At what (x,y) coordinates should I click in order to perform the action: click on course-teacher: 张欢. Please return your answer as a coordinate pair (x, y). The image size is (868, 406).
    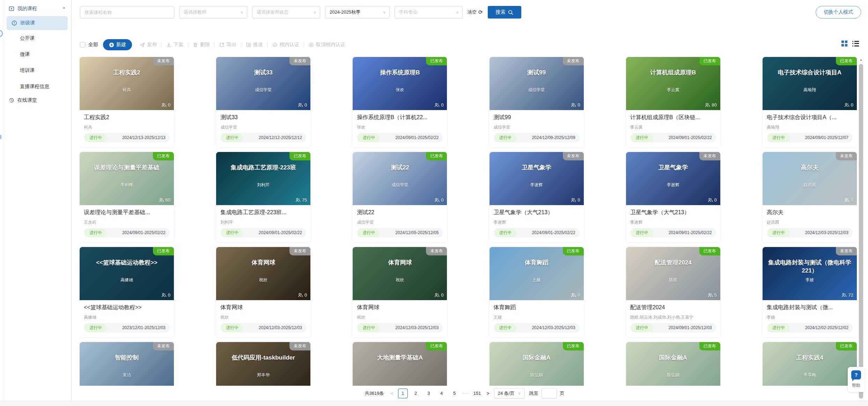
    Looking at the image, I should click on (400, 127).